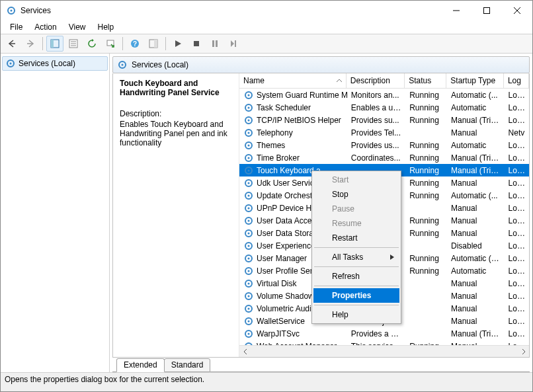 This screenshot has width=533, height=392. I want to click on ctx-start: Start, so click(356, 180).